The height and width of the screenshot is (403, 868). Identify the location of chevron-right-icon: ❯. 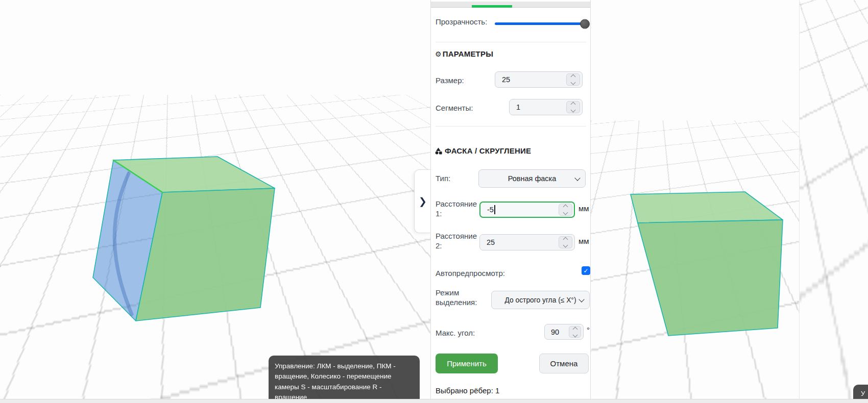
(423, 201).